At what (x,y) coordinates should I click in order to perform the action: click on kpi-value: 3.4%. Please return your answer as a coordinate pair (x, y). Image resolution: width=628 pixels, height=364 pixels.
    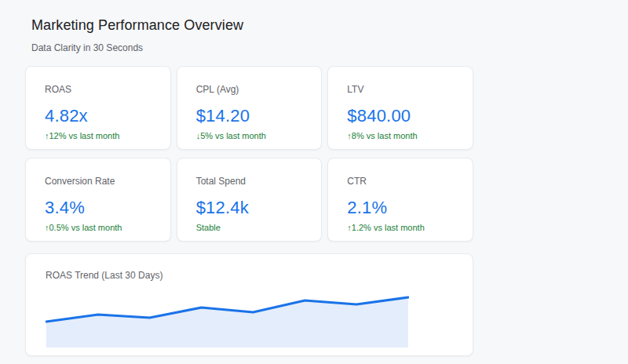
    Looking at the image, I should click on (100, 208).